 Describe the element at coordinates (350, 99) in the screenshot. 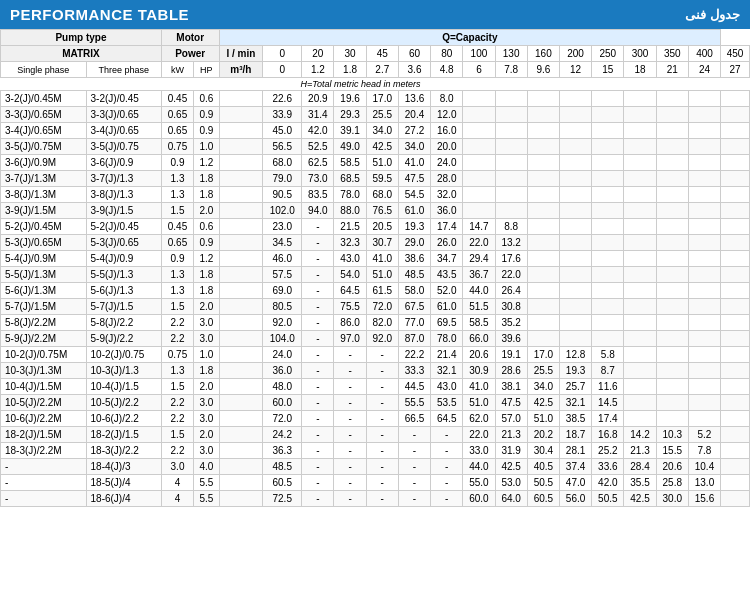

I see `table-cell: 19.6` at that location.